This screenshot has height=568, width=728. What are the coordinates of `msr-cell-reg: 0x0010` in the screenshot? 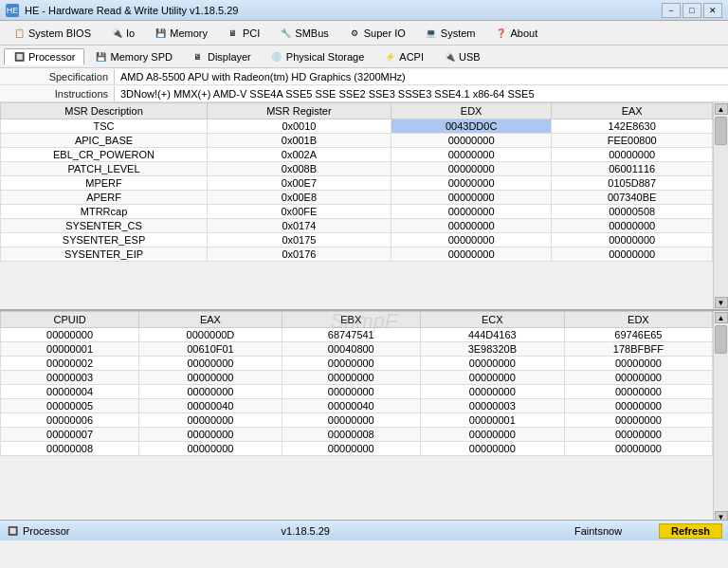 It's located at (300, 127).